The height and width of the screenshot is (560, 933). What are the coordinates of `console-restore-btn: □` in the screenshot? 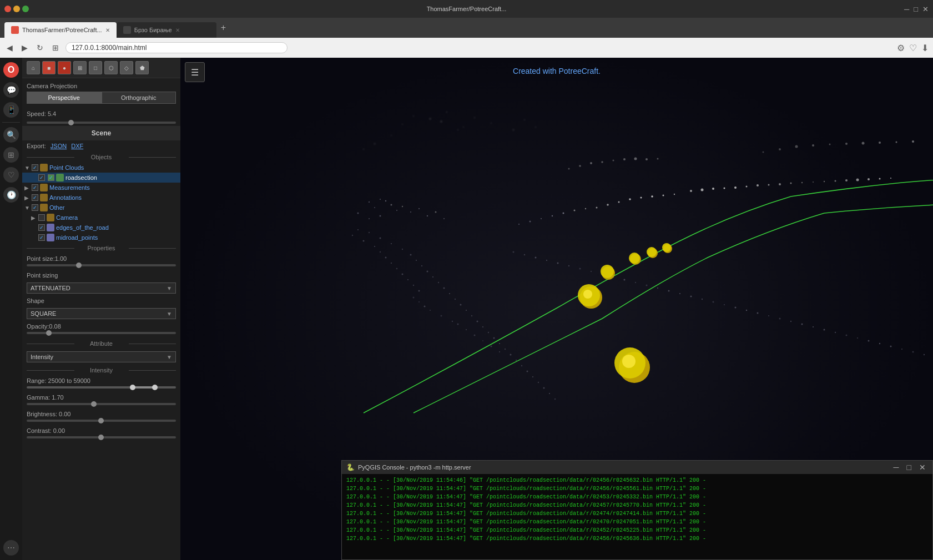 It's located at (909, 467).